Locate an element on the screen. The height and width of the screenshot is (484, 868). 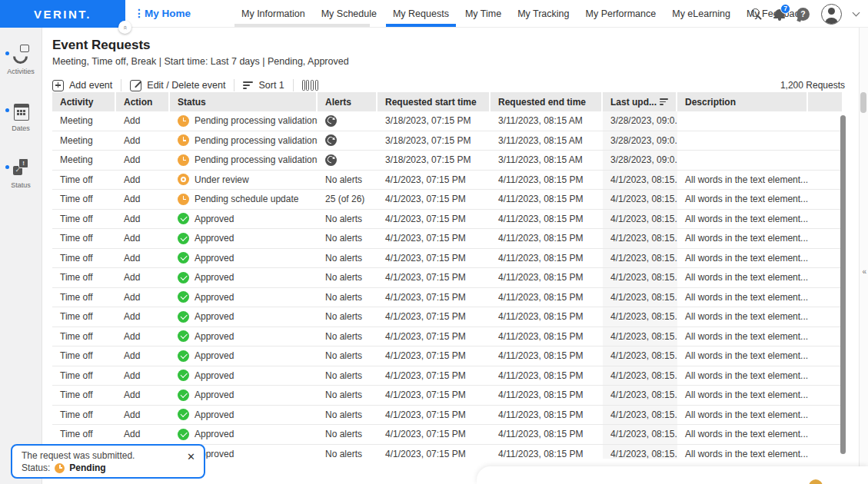
tab-my-performance: My Performance is located at coordinates (621, 14).